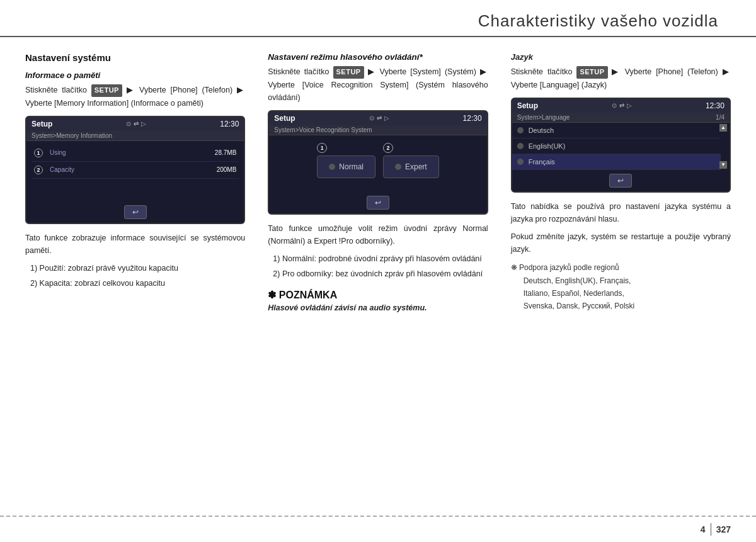 The image size is (756, 542). Describe the element at coordinates (621, 146) in the screenshot. I see `lang-list-container: Deutsch English(UK) Français ▲ ▼` at that location.